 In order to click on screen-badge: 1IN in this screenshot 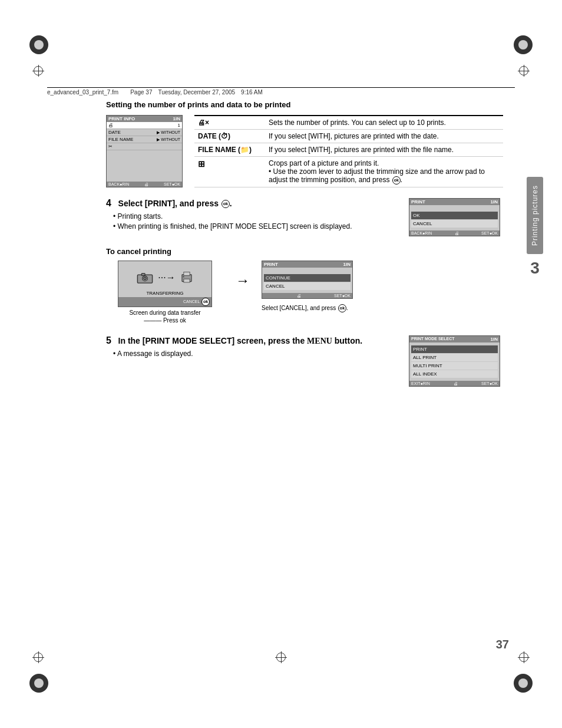, I will do `click(177, 119)`.